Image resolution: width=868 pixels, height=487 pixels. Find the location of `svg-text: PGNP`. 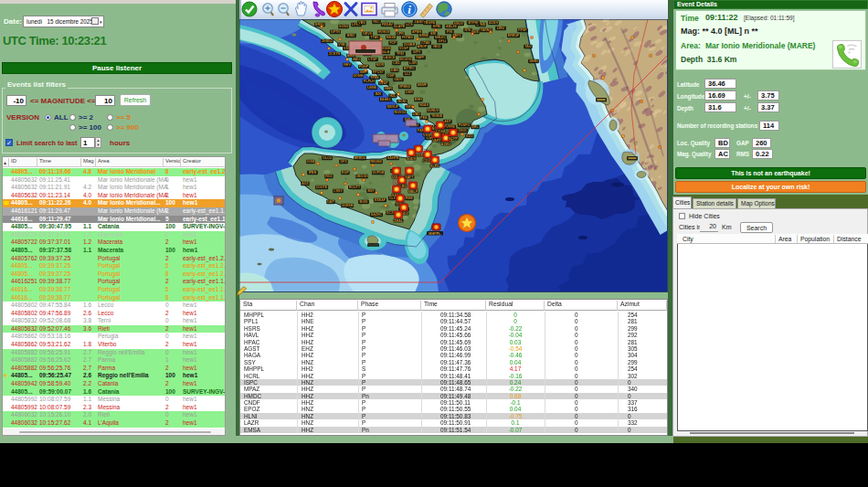

svg-text: PGNP is located at coordinates (364, 67).